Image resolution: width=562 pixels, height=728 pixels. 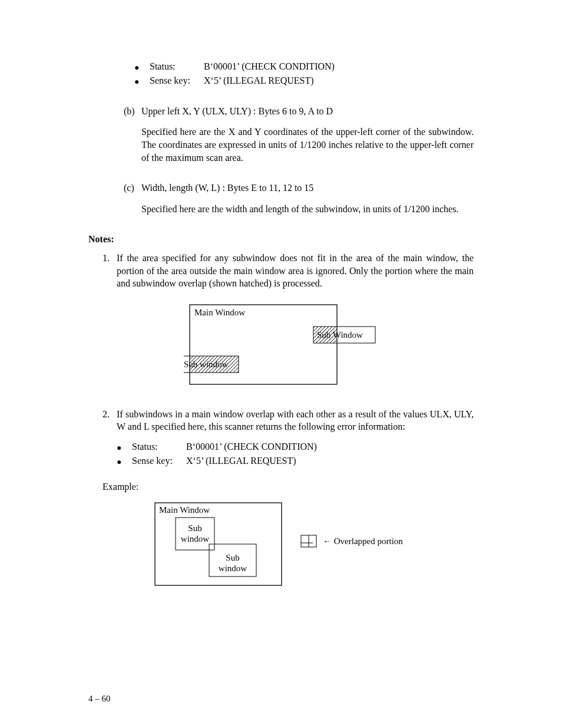 What do you see at coordinates (288, 271) in the screenshot?
I see `note-1: 1. If the area specified for any subwind…` at bounding box center [288, 271].